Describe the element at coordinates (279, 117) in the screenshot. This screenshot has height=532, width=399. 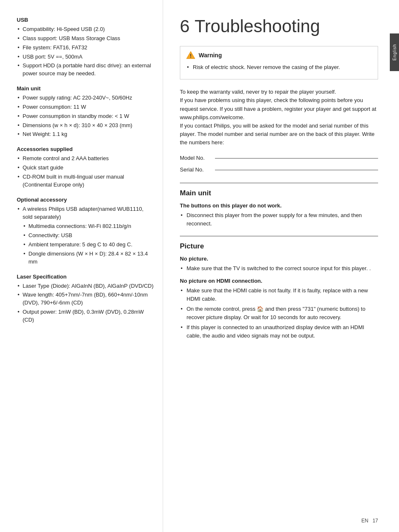
I see `intro-text: To keep the warranty valid, never try to…` at that location.